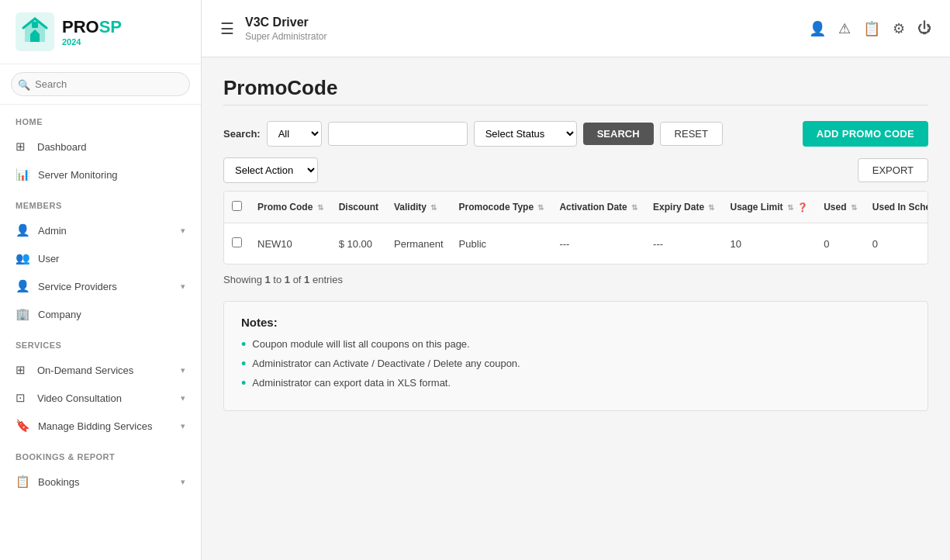  I want to click on header-promo-code: Promo Code ⇅, so click(290, 208).